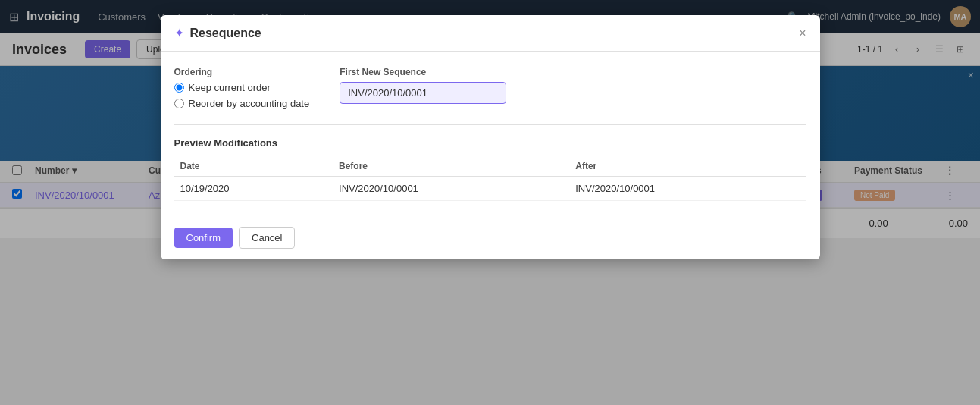 The width and height of the screenshot is (980, 405). What do you see at coordinates (243, 72) in the screenshot?
I see `ordering-label: Ordering` at bounding box center [243, 72].